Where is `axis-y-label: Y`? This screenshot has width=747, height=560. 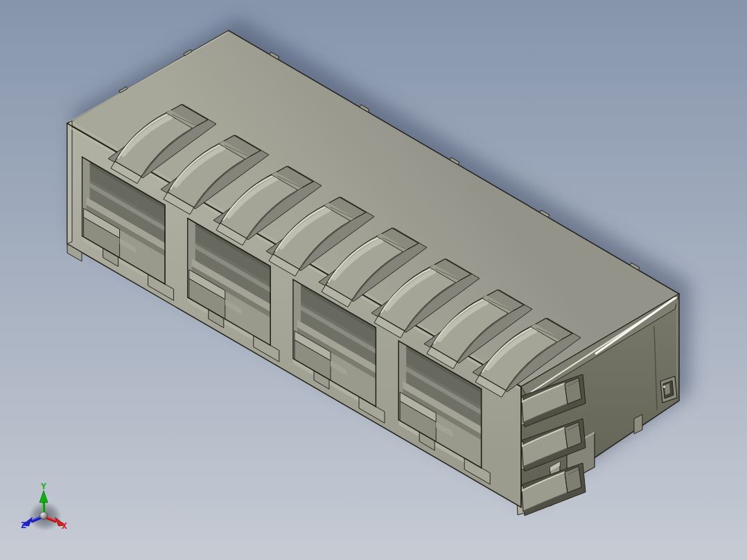 axis-y-label: Y is located at coordinates (44, 487).